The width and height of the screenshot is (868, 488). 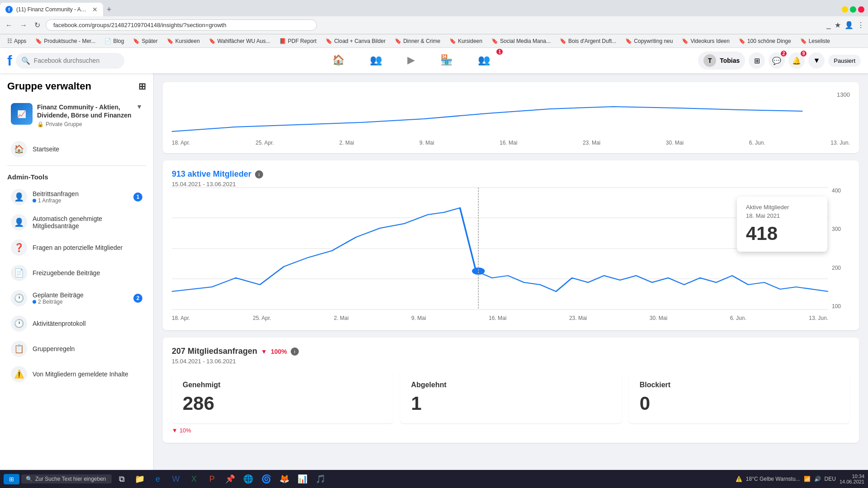 What do you see at coordinates (649, 41) in the screenshot?
I see `bookmark-copywriting: 🔖Copywriting neu` at bounding box center [649, 41].